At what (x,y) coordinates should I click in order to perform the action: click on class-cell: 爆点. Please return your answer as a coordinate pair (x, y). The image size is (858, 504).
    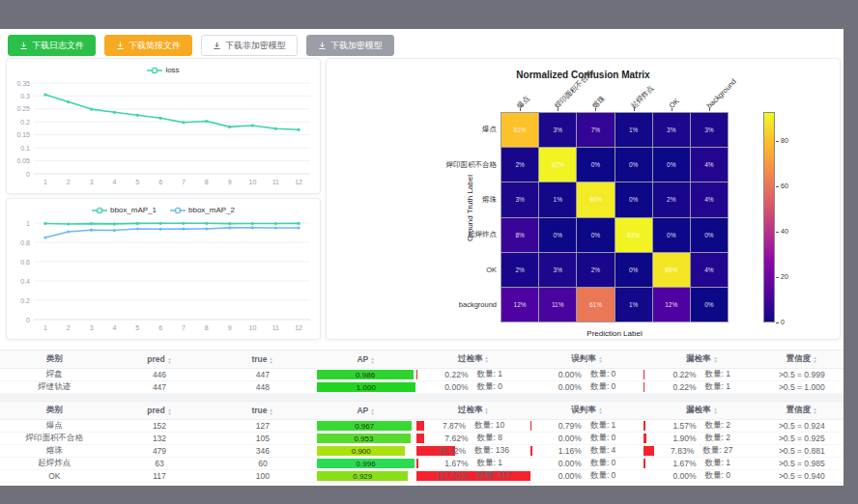
    Looking at the image, I should click on (54, 427).